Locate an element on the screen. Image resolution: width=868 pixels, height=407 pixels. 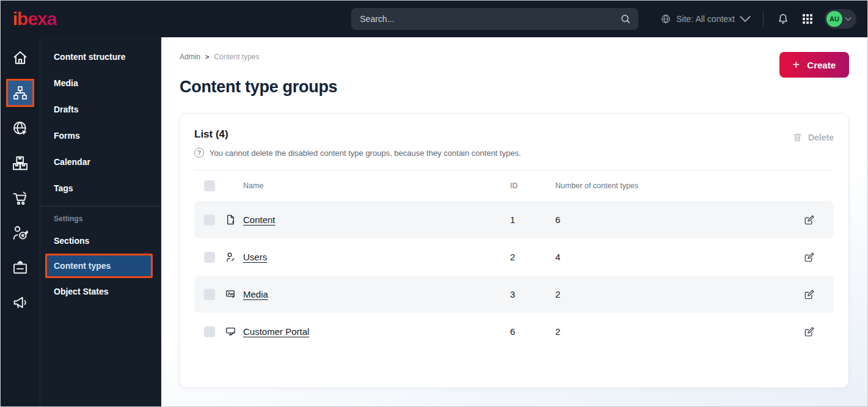
group-count: 4 is located at coordinates (677, 257).